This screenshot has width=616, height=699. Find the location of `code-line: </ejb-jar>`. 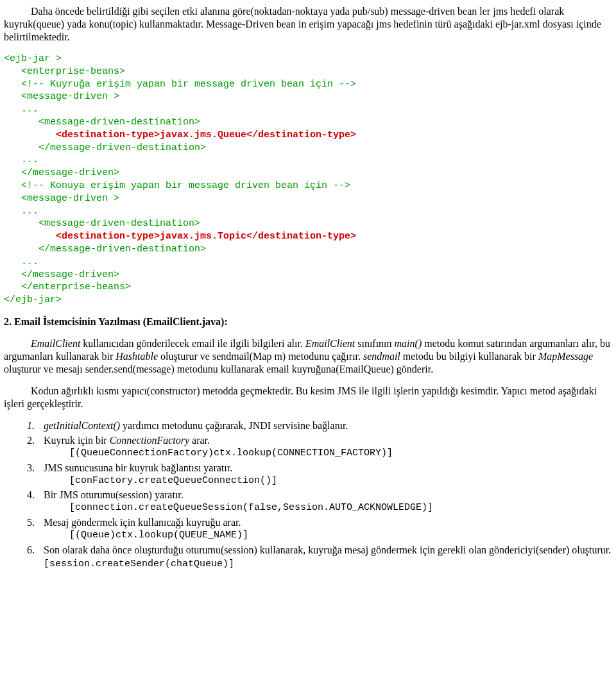

code-line: </ejb-jar> is located at coordinates (33, 300).